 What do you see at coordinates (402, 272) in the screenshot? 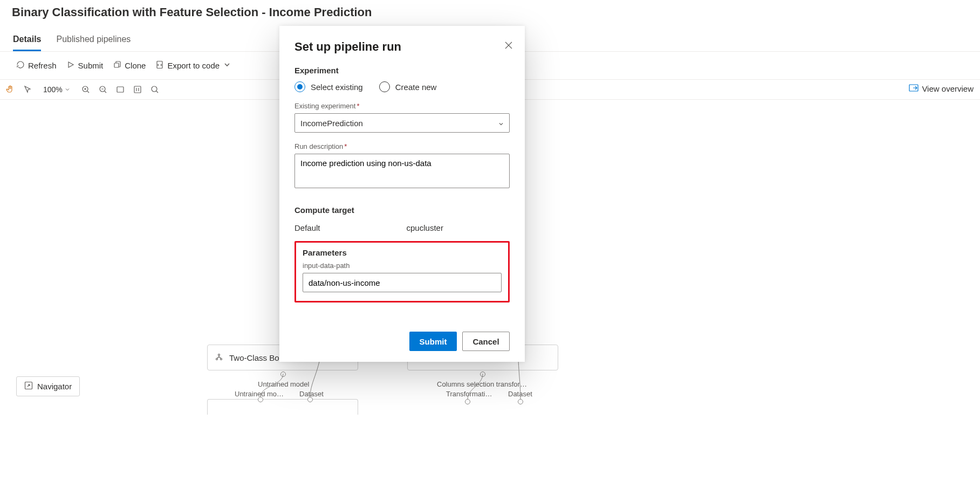
I see `parameters-highlight-box: Parameters input-data-path` at bounding box center [402, 272].